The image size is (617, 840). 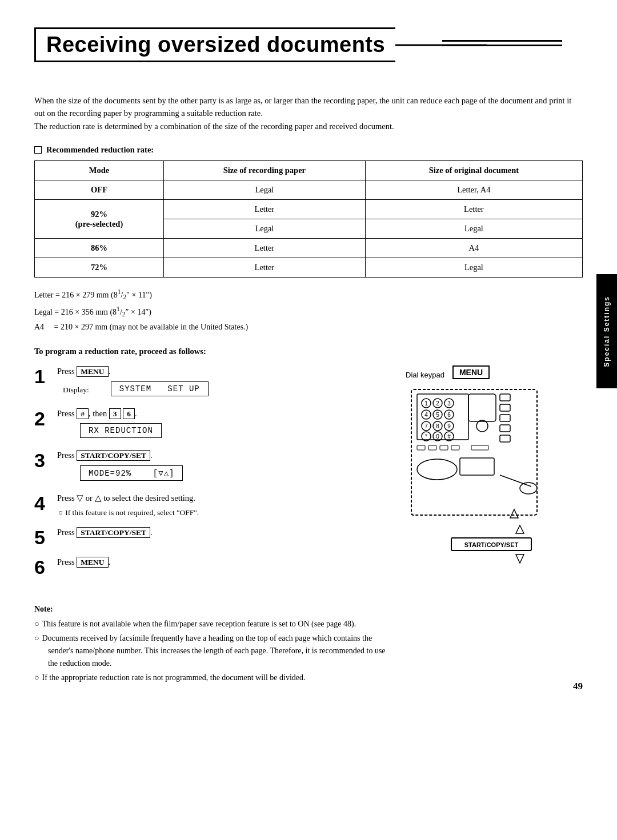 I want to click on original-letter-a4: Letter, A4, so click(x=474, y=190).